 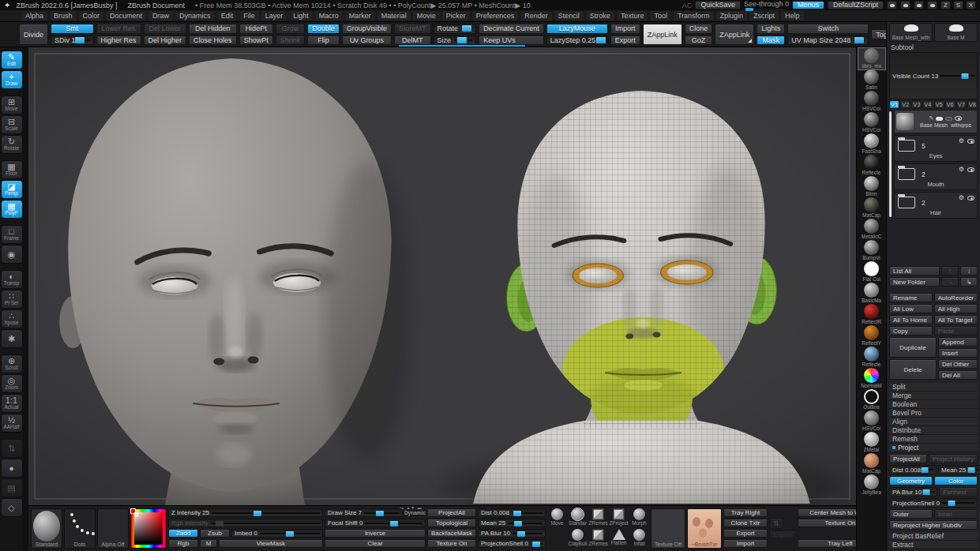 I want to click on projectall-button-panel: ProjectAll, so click(x=908, y=459).